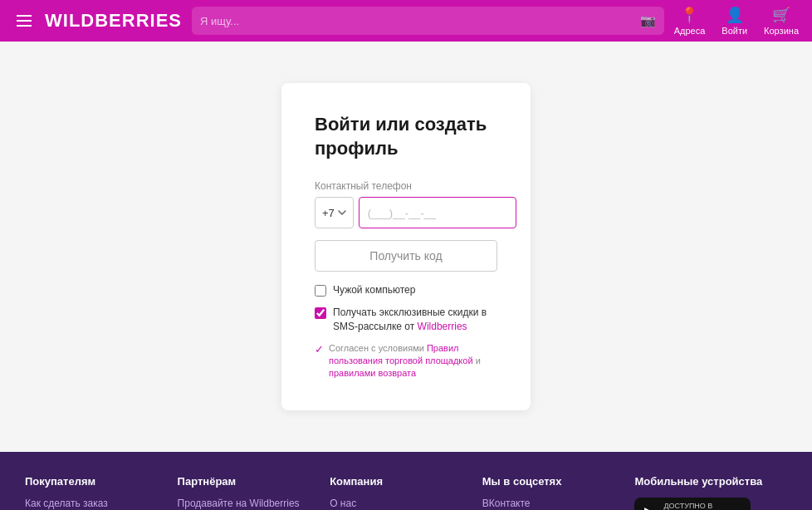 This screenshot has height=510, width=812. Describe the element at coordinates (689, 15) in the screenshot. I see `location-icon: 📍` at that location.